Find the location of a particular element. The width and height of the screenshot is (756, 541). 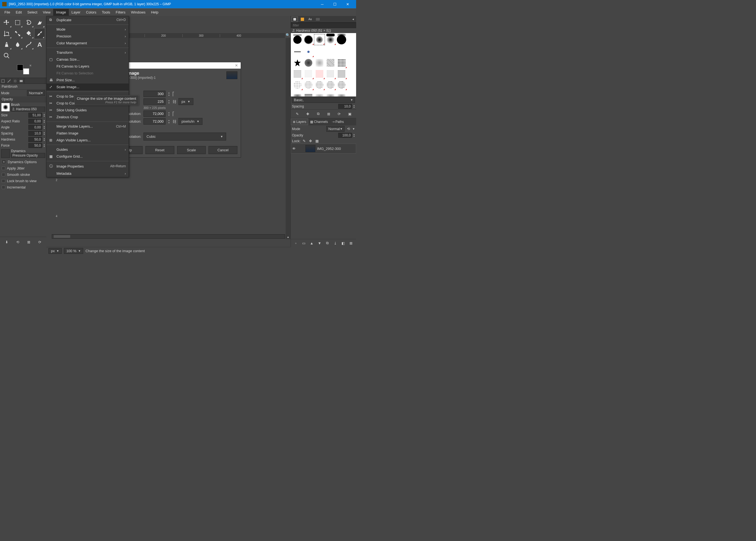

menu-metadata: Metadata› is located at coordinates (88, 173).